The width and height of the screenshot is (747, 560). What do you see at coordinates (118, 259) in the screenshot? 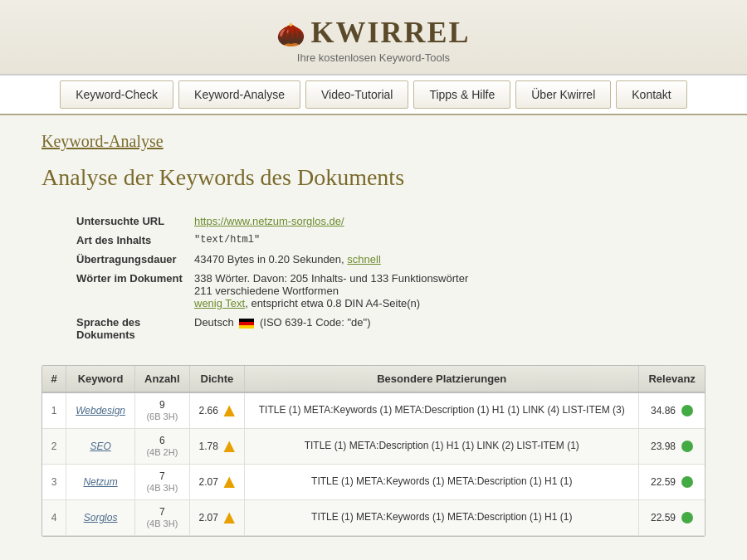
I see `transfer-label: Übertragungsdauer` at bounding box center [118, 259].